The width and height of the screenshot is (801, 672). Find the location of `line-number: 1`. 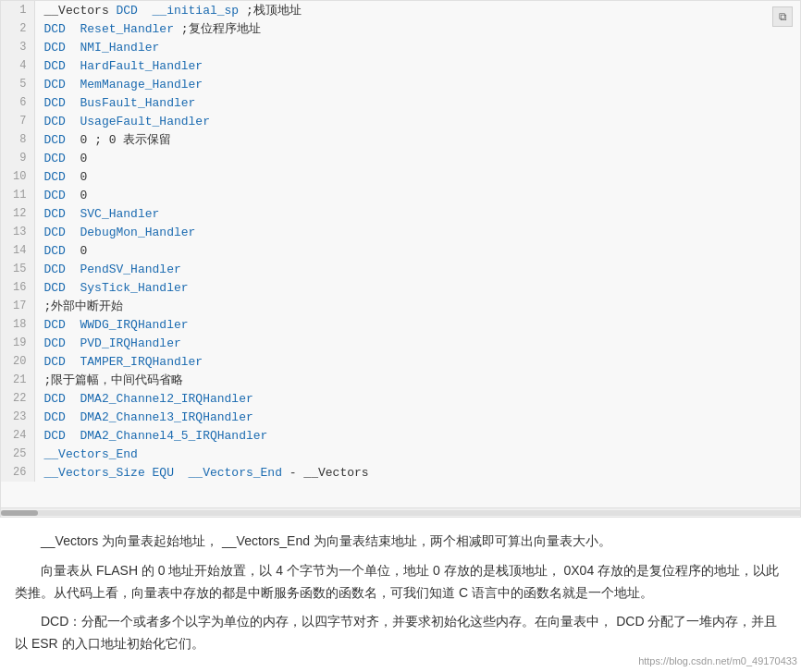

line-number: 1 is located at coordinates (18, 10).